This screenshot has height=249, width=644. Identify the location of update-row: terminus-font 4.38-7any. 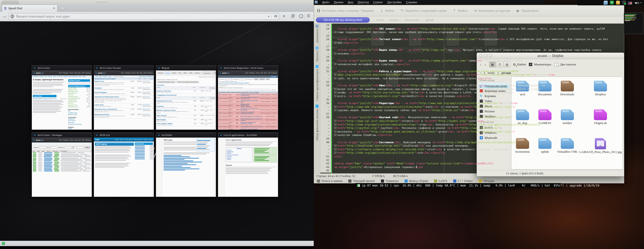
(79, 97).